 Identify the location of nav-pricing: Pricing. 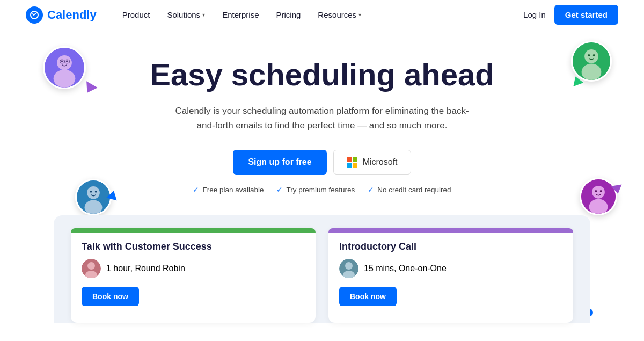
(289, 15).